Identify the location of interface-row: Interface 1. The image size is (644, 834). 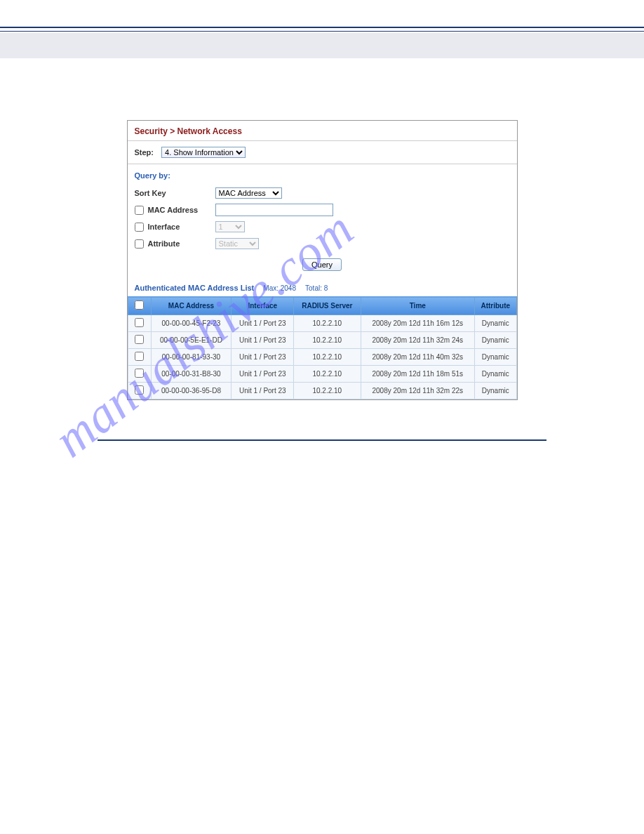
(323, 227).